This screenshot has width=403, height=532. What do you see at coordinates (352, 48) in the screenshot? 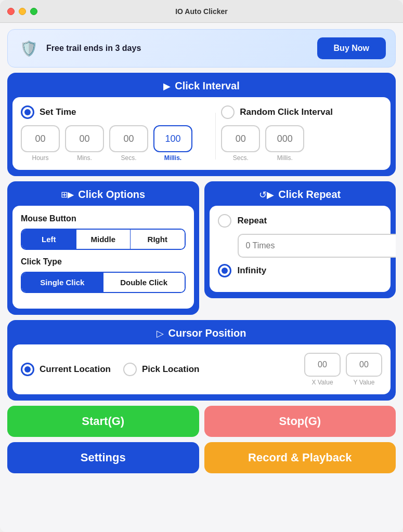
I see `buy-now-button: Buy Now` at bounding box center [352, 48].